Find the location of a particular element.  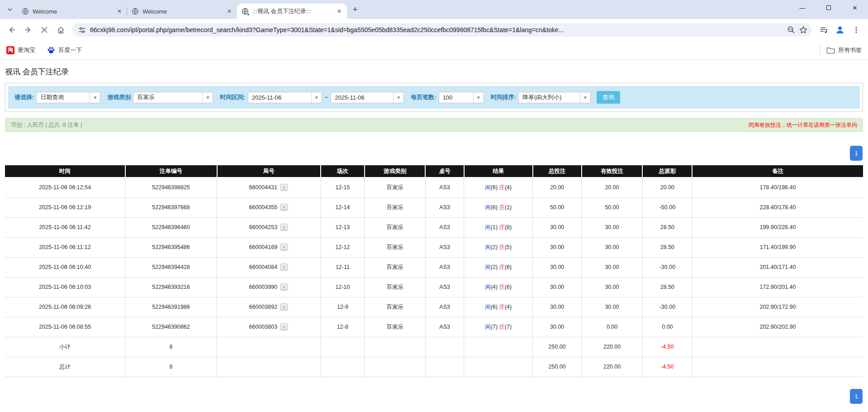

header-remark: 备注 is located at coordinates (778, 171).